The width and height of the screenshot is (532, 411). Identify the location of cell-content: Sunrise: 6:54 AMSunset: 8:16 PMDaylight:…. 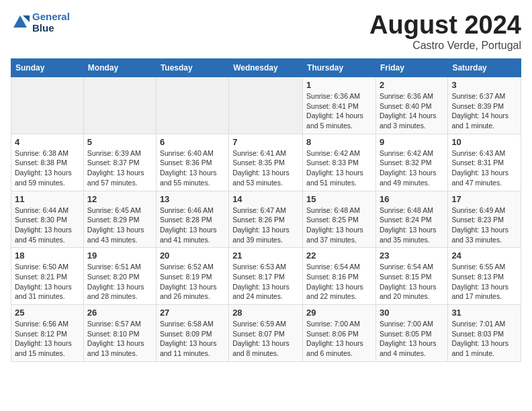
(339, 282).